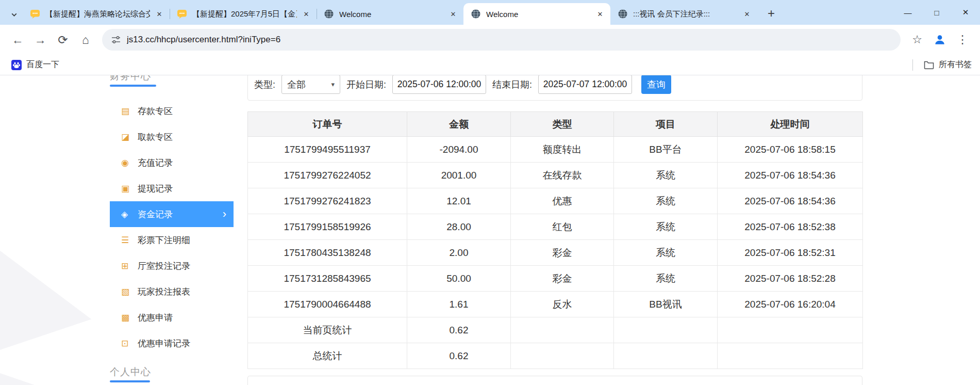 Image resolution: width=980 pixels, height=385 pixels. Describe the element at coordinates (172, 372) in the screenshot. I see `section-title: 个人中心` at that location.